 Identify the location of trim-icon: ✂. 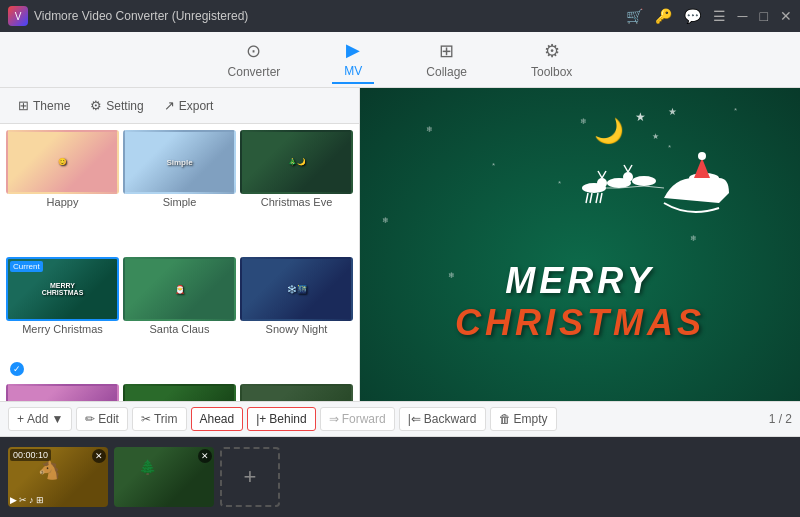
(146, 419).